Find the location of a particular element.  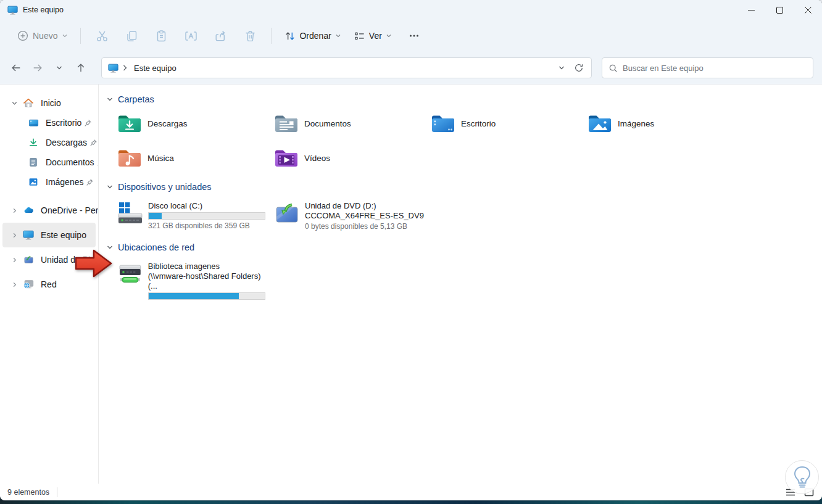

forward-button is located at coordinates (37, 68).